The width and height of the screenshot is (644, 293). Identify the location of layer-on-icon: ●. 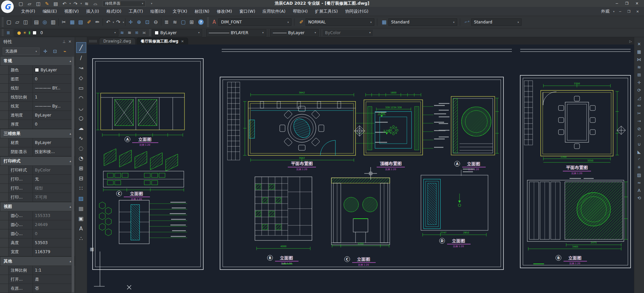
(19, 33).